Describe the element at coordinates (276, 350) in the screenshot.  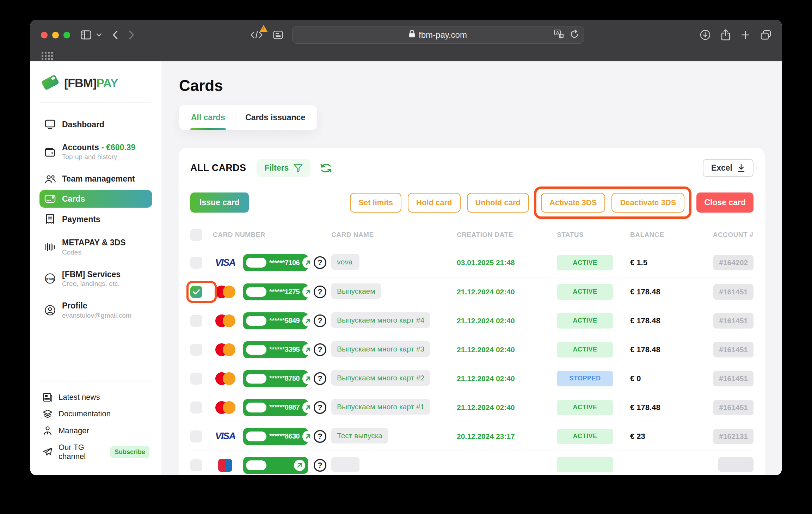
I see `card-number-pill: ******3395` at that location.